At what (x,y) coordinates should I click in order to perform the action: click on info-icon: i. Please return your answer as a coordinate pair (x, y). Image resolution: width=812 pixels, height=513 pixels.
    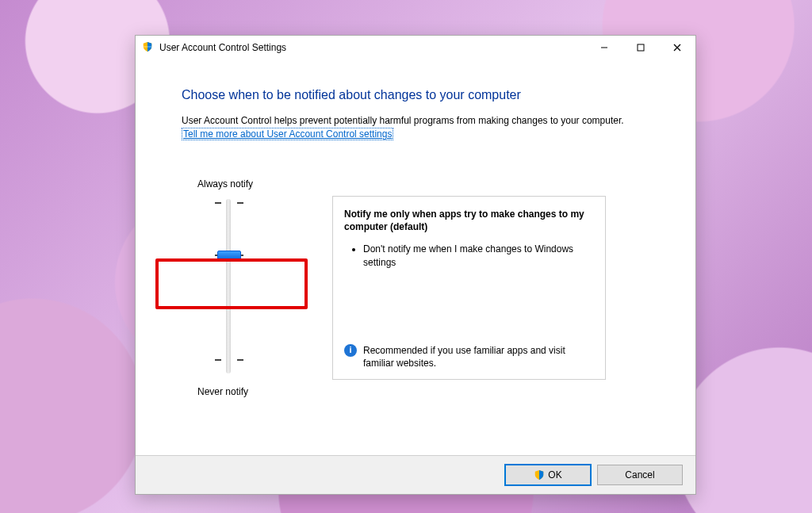
    Looking at the image, I should click on (350, 350).